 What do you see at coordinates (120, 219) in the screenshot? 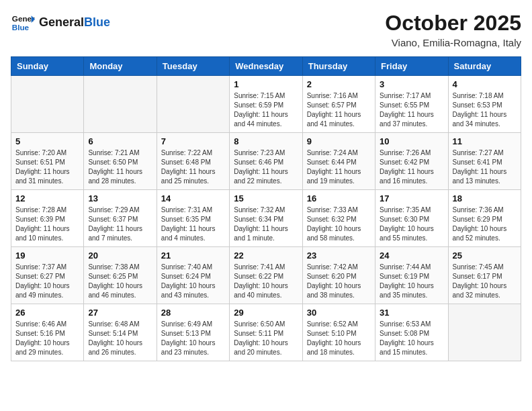
I see `calendar-cell: 13Sunrise: 7:29 AM Sunset: 6:37 PM Dayli…` at bounding box center [120, 219].